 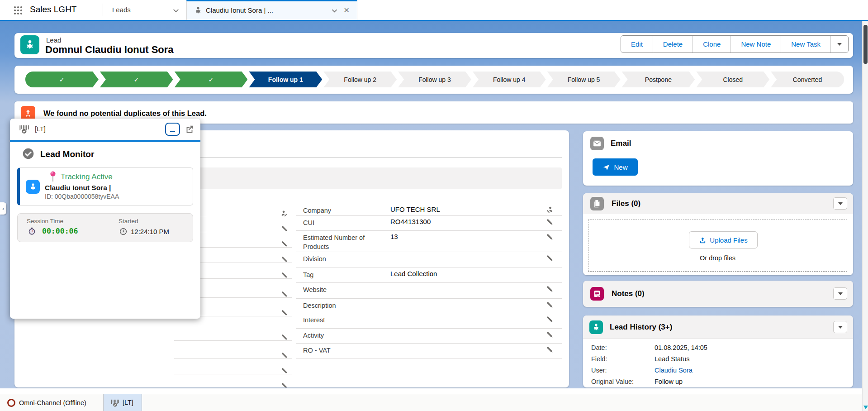 I want to click on new-task-button: New Task, so click(x=806, y=44).